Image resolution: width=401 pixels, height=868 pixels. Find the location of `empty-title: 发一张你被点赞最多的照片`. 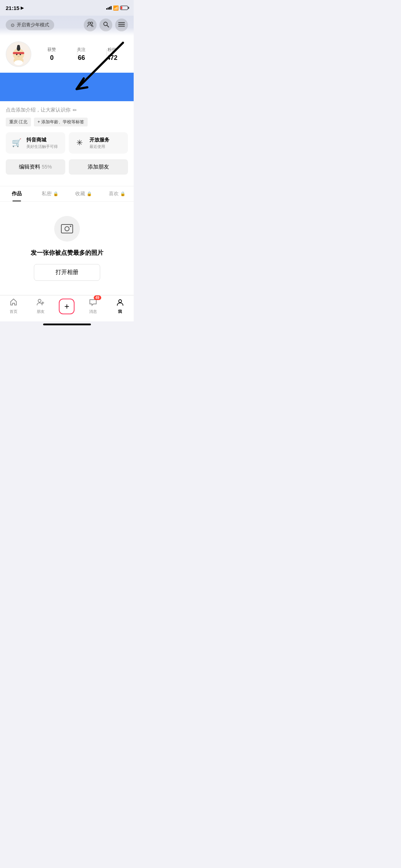

empty-title: 发一张你被点赞最多的照片 is located at coordinates (67, 253).